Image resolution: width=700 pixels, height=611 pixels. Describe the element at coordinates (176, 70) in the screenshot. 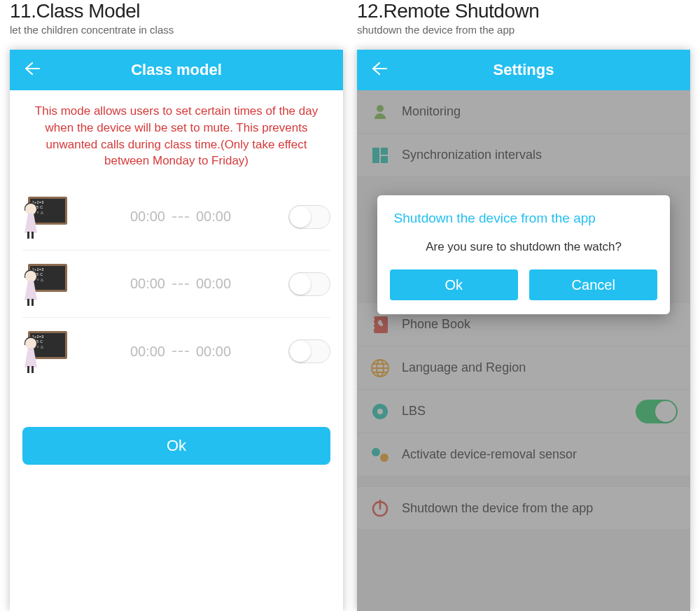

I see `app-title: Class model` at that location.